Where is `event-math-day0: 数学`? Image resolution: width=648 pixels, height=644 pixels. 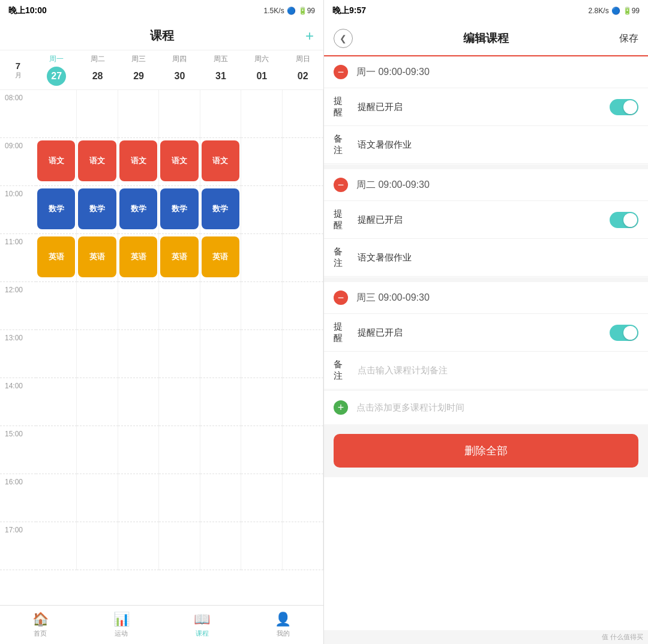 event-math-day0: 数学 is located at coordinates (56, 209).